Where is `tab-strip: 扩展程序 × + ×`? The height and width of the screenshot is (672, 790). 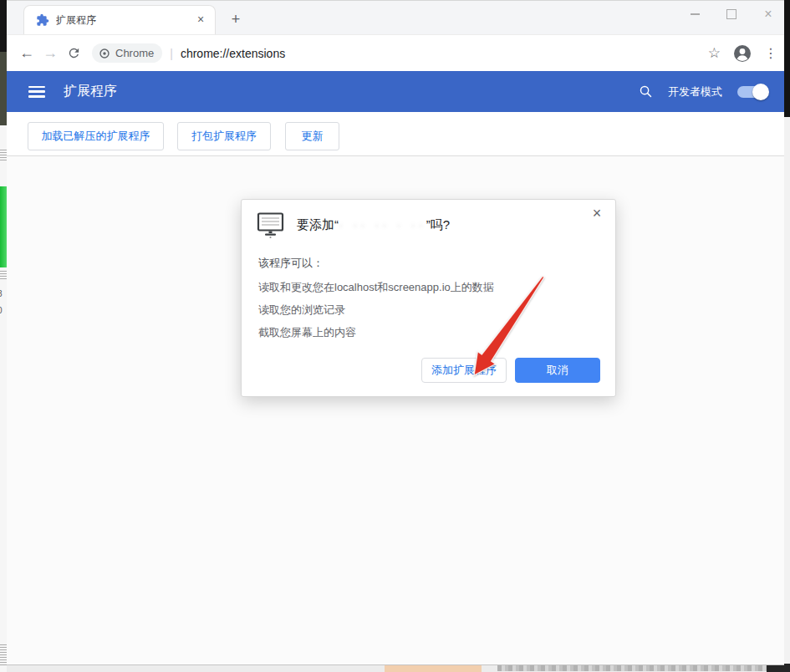 tab-strip: 扩展程序 × + × is located at coordinates (395, 18).